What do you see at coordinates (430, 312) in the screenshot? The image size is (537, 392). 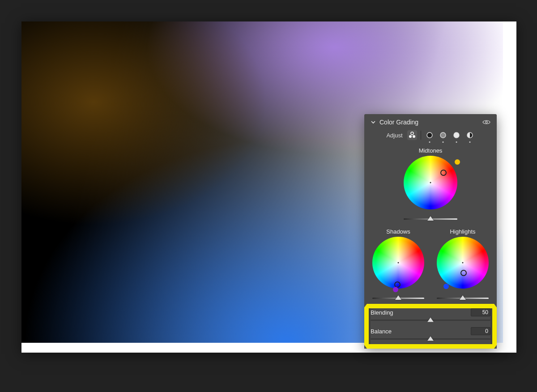 I see `blending-row: Blending 50` at bounding box center [430, 312].